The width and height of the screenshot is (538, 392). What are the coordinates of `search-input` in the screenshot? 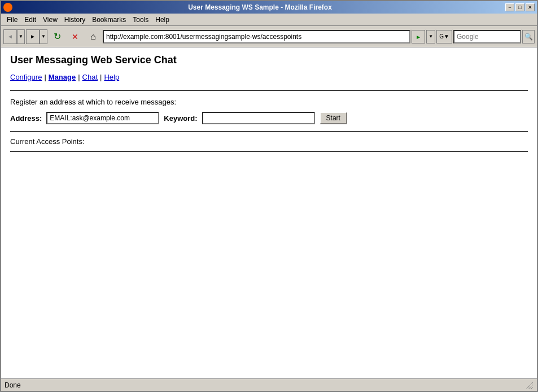 It's located at (487, 37).